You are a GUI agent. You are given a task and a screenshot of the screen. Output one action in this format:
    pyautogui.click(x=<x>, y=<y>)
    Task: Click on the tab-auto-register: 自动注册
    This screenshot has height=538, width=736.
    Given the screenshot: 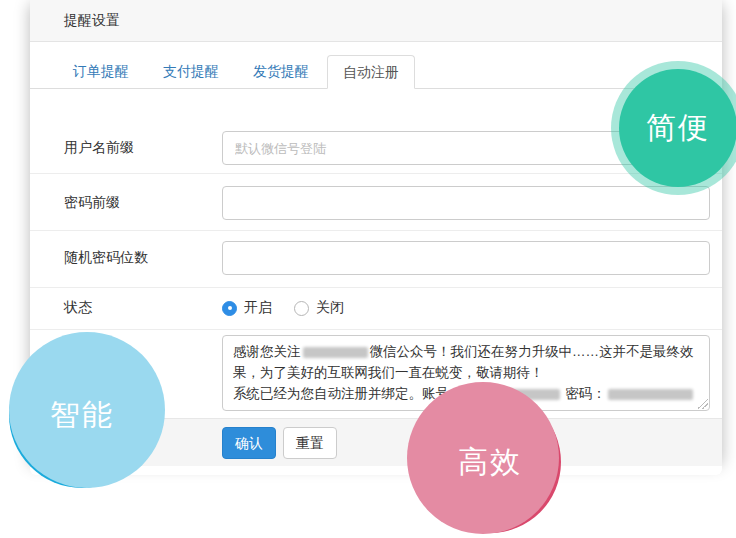 What is the action you would take?
    pyautogui.click(x=371, y=72)
    